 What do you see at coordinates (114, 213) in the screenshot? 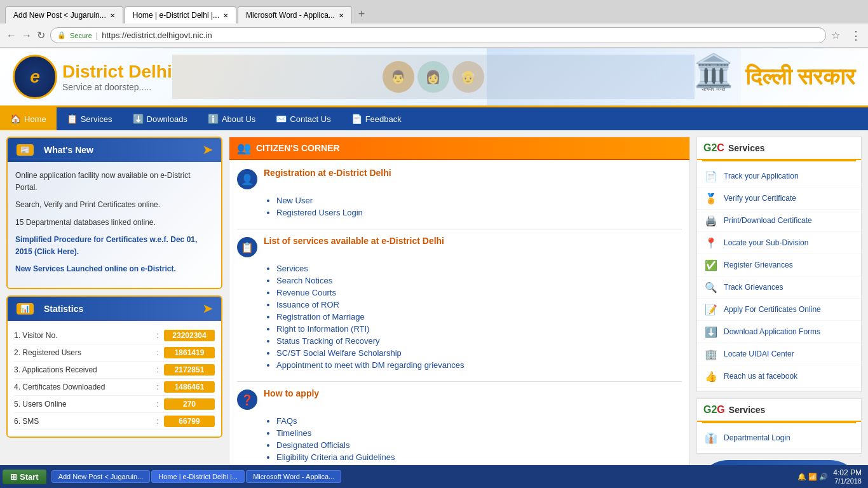
I see `whats-new-box: 📰 What's New ➤ Online application facili…` at bounding box center [114, 213].